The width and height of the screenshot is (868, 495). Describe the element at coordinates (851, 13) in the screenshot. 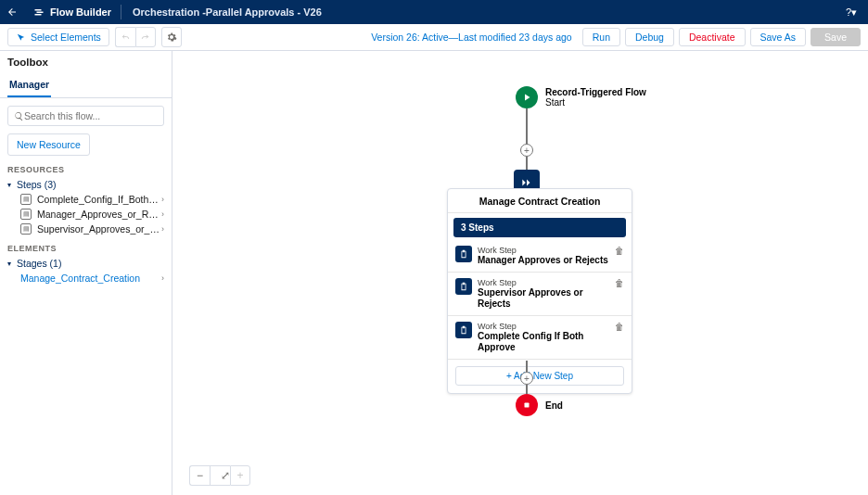

I see `help-button: ?▾` at that location.